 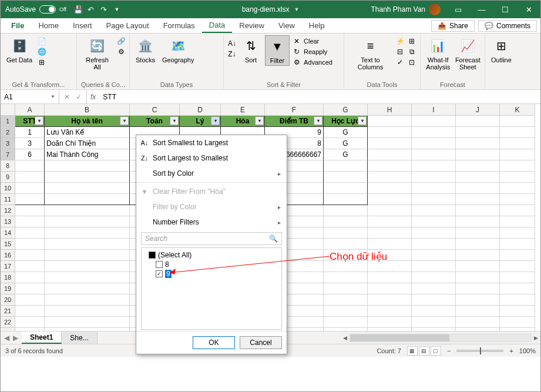 I want to click on minimize-icon: —, so click(x=482, y=9).